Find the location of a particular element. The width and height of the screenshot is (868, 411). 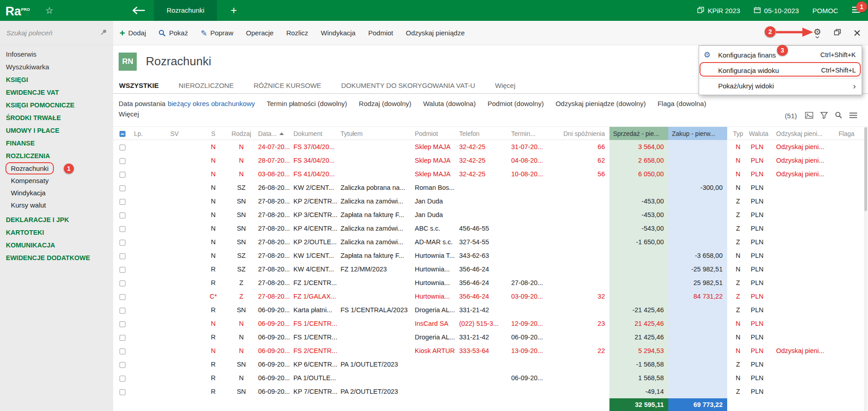

toolbar-button-dodaj: +Dodaj is located at coordinates (133, 33).